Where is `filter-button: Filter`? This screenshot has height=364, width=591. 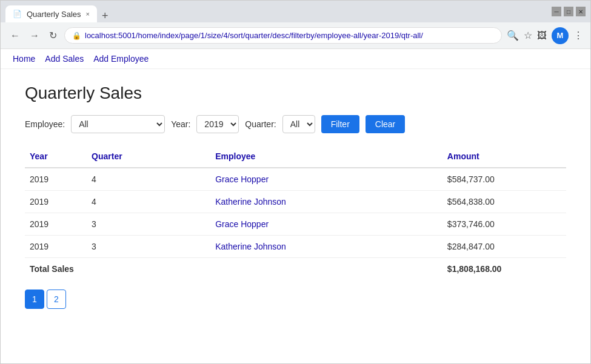 filter-button: Filter is located at coordinates (341, 124).